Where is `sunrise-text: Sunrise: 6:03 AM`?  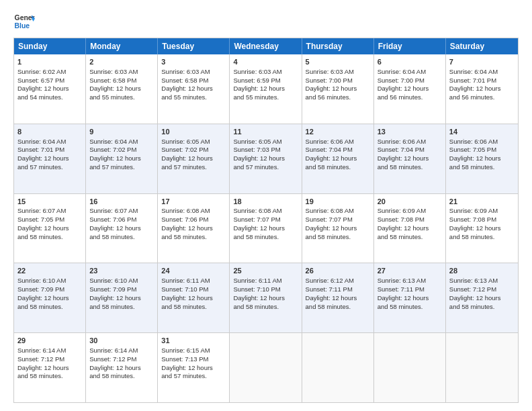 sunrise-text: Sunrise: 6:03 AM is located at coordinates (338, 73).